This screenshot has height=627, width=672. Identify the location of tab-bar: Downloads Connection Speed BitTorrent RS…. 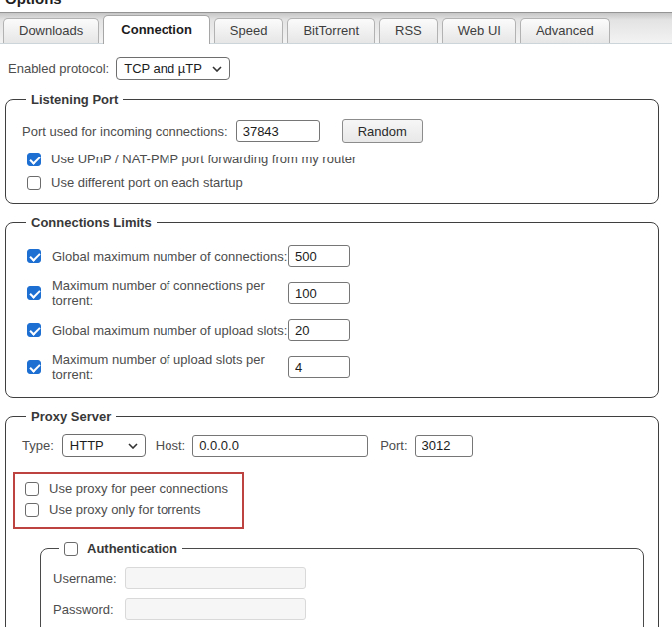
(336, 28).